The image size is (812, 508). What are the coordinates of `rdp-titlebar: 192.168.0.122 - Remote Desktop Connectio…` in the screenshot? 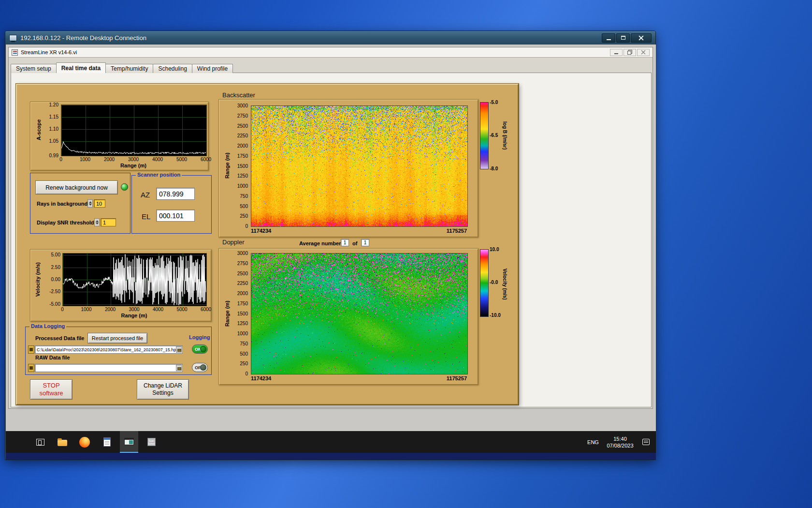 It's located at (331, 38).